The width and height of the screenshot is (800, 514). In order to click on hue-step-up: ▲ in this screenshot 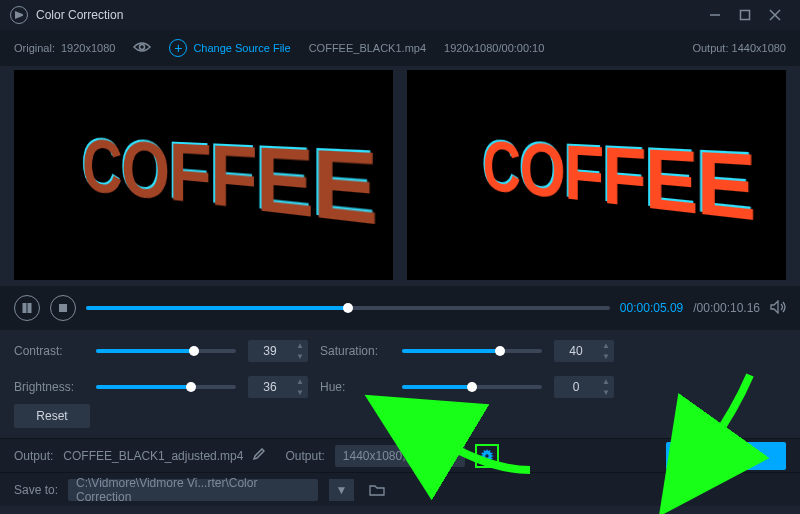, I will do `click(606, 382)`.